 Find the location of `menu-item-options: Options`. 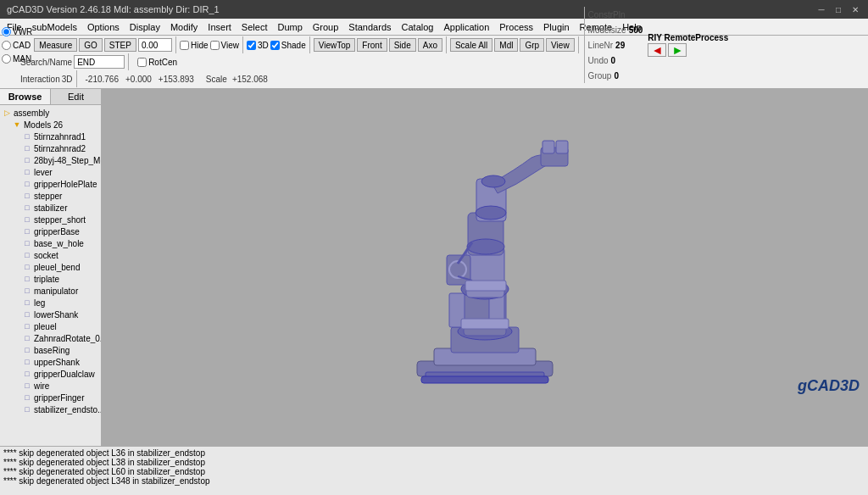

menu-item-options: Options is located at coordinates (103, 27).